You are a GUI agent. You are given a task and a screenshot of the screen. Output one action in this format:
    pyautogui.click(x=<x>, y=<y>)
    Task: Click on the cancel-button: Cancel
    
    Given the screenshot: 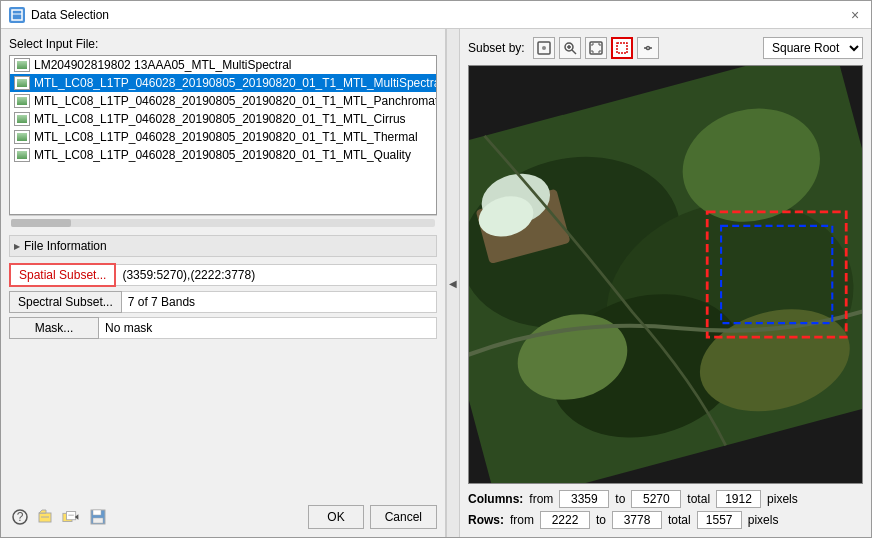 What is the action you would take?
    pyautogui.click(x=404, y=517)
    